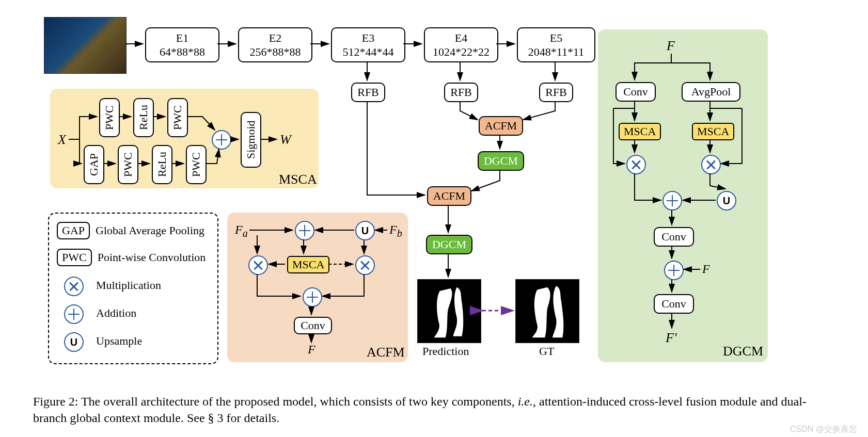 The height and width of the screenshot is (437, 868). I want to click on msca-pwc-b1: PWC, so click(128, 165).